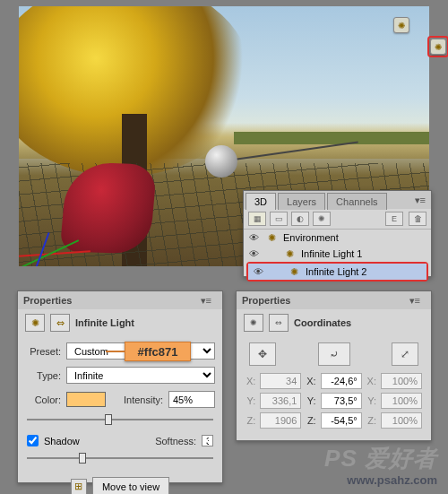 This screenshot has width=448, height=494. I want to click on pos-z-input, so click(280, 420).